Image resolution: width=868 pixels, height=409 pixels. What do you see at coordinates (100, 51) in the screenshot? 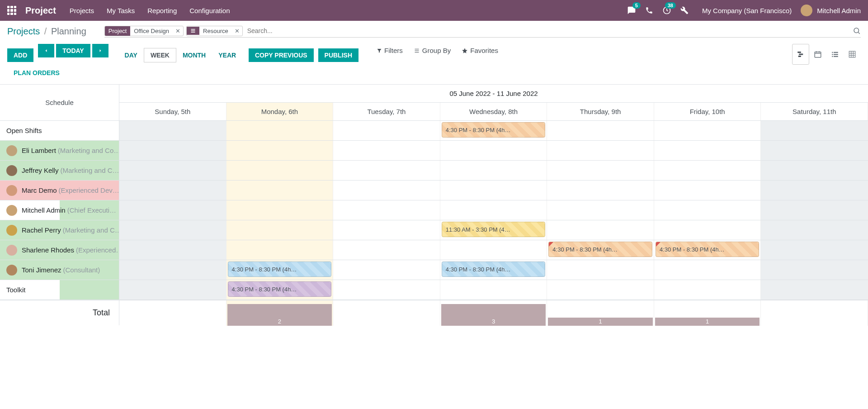
I see `next-button` at bounding box center [100, 51].